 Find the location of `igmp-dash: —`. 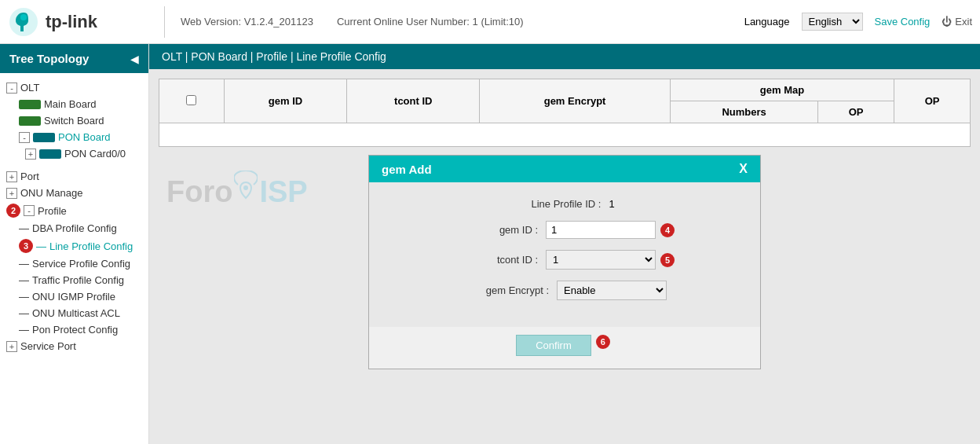

igmp-dash: — is located at coordinates (24, 297).